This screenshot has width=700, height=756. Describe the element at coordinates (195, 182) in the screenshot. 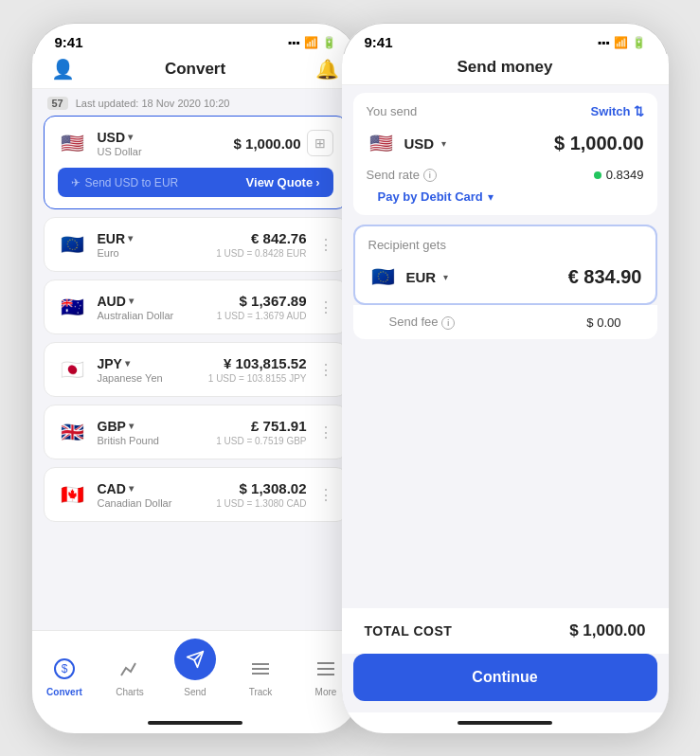

I see `send-quote-bar: ✈ Send USD to EUR View Quote ›` at that location.